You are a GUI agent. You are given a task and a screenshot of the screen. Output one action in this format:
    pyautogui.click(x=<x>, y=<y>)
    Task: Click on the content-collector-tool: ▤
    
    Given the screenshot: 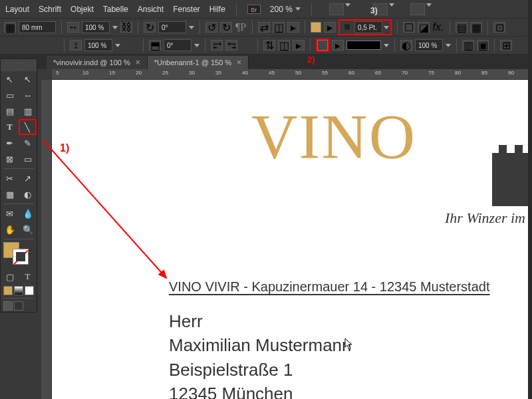 What is the action you would take?
    pyautogui.click(x=9, y=111)
    